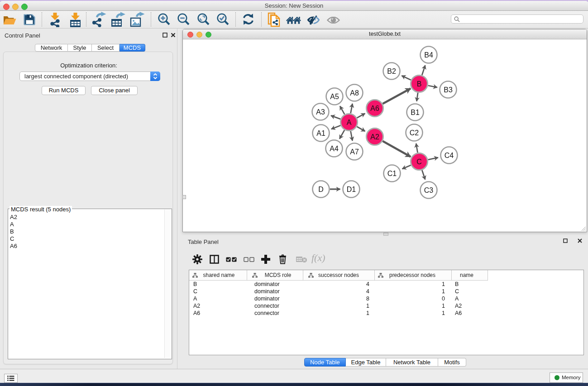 The width and height of the screenshot is (588, 386). What do you see at coordinates (429, 190) in the screenshot?
I see `svg-text: C3` at bounding box center [429, 190].